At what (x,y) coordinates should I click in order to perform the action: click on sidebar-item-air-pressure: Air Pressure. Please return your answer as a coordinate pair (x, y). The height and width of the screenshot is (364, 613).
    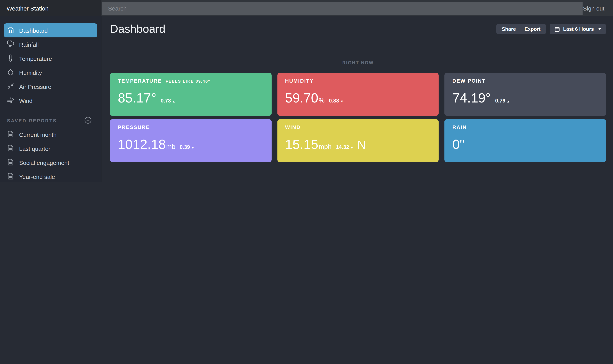
    Looking at the image, I should click on (51, 86).